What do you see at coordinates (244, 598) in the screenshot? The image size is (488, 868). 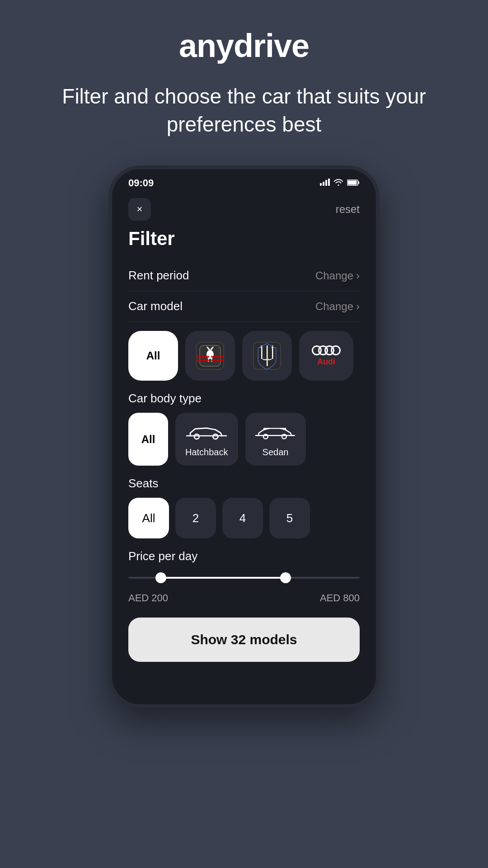 I see `price-labels: AED 200 AED 800` at bounding box center [244, 598].